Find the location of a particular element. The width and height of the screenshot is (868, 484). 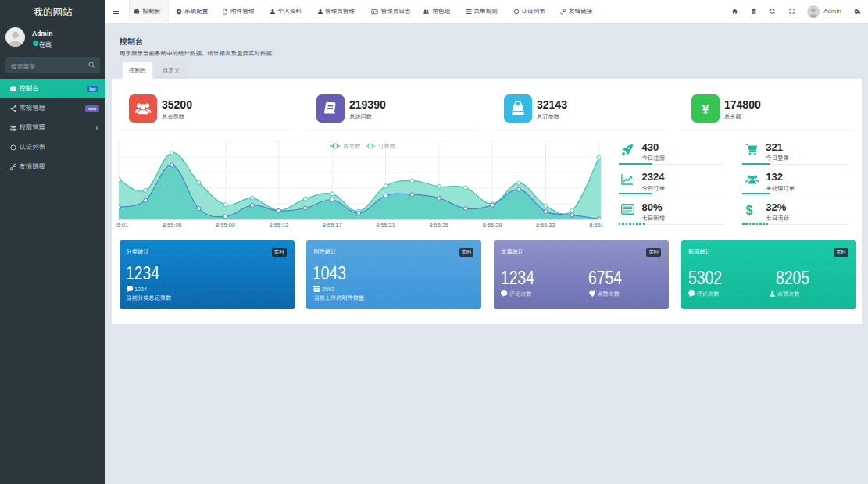

svg-text: 8:55:33 is located at coordinates (545, 225).